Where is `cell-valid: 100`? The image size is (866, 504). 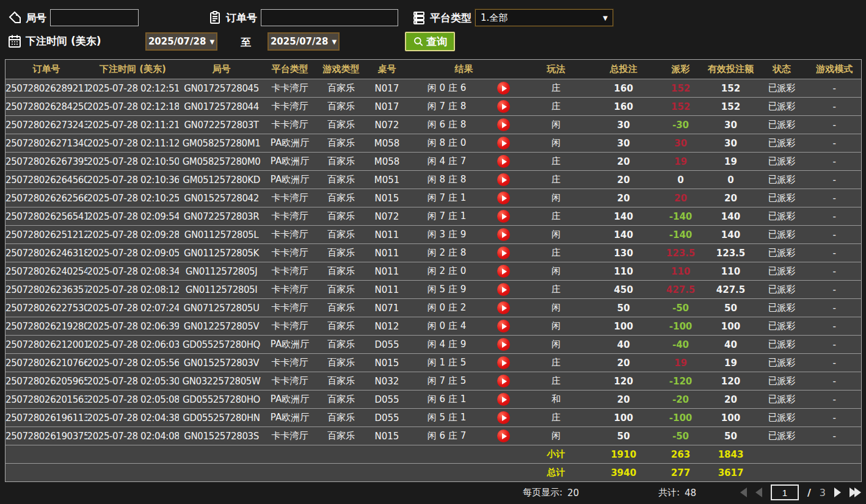 cell-valid: 100 is located at coordinates (731, 418).